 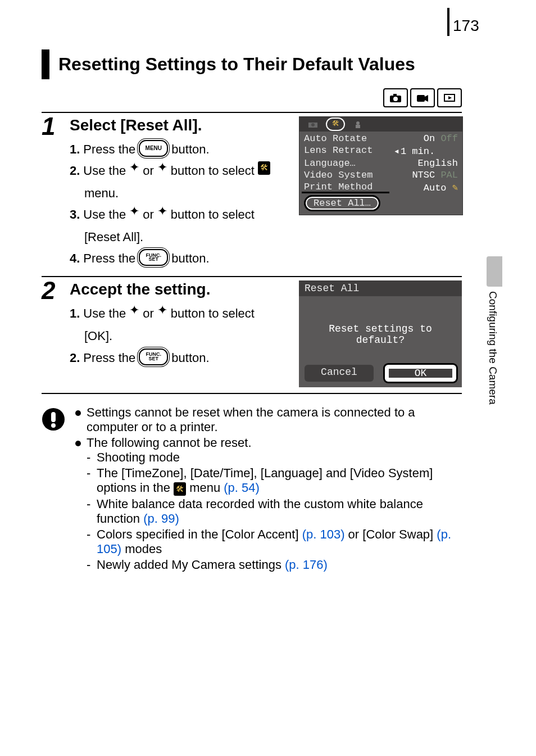 I want to click on note-subitem: The [TimeZone], [Date/Time], [Language] …, so click(x=274, y=481).